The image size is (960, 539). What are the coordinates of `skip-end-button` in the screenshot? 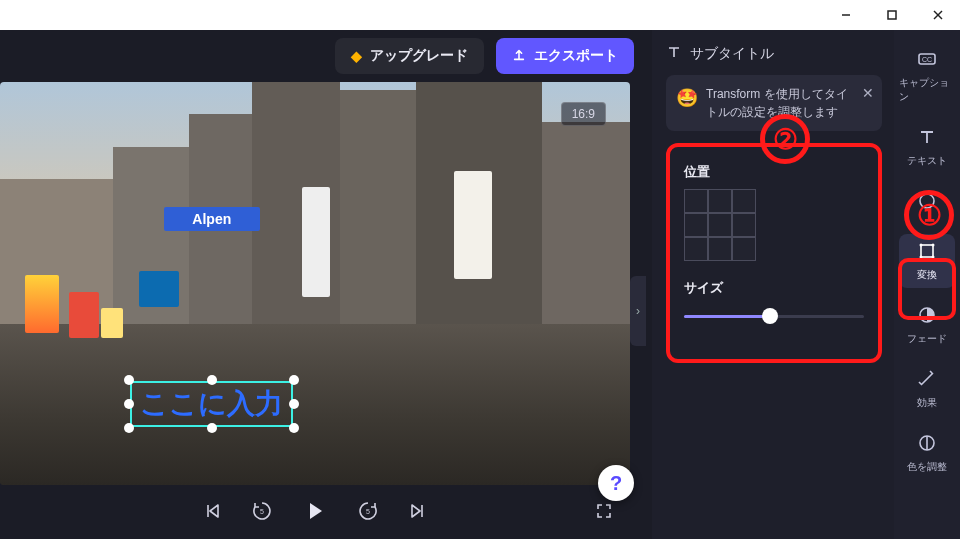 It's located at (418, 511).